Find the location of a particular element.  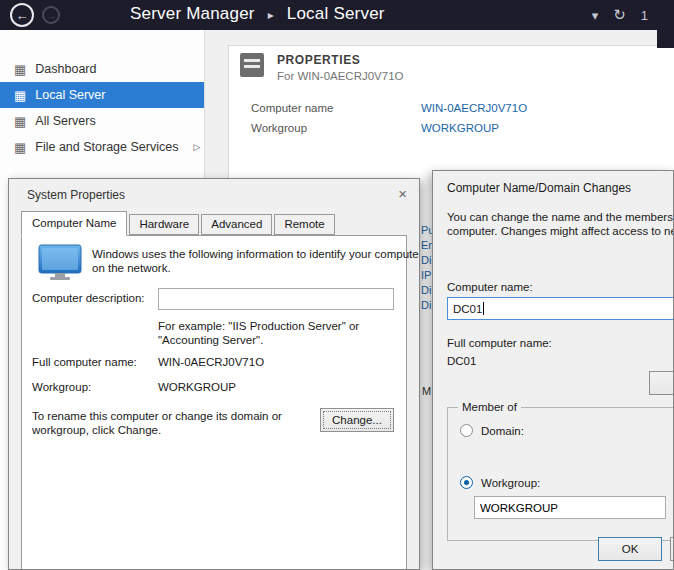

computer-name-label: Computer name: is located at coordinates (490, 287).